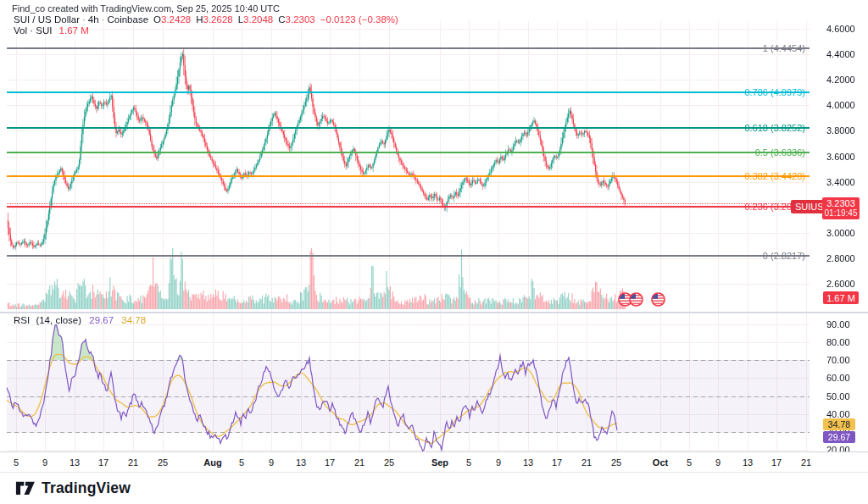  Describe the element at coordinates (22, 320) in the screenshot. I see `rsi-title: RSI` at that location.